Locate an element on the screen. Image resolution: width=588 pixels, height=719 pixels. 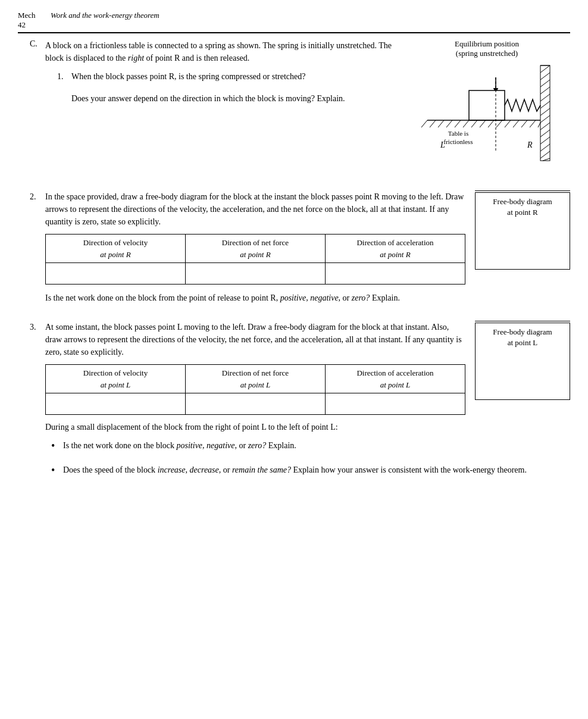
q3-answer-col3 is located at coordinates (395, 404).